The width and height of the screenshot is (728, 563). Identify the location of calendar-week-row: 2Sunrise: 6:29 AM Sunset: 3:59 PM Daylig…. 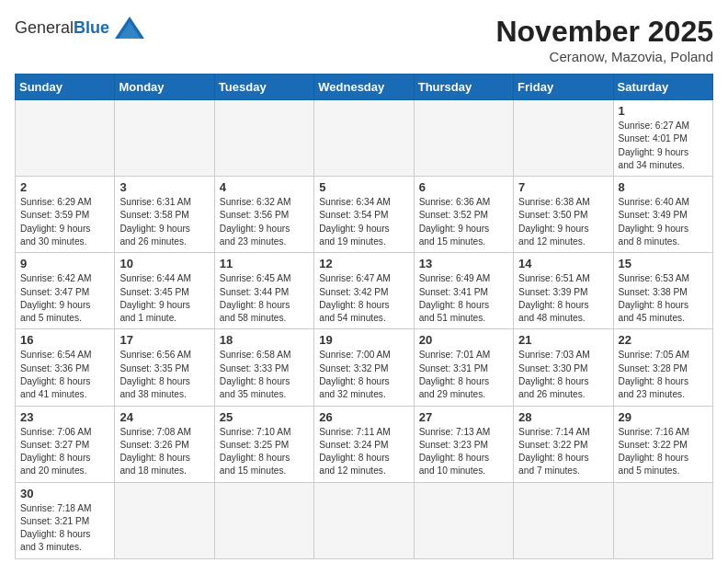
(364, 215).